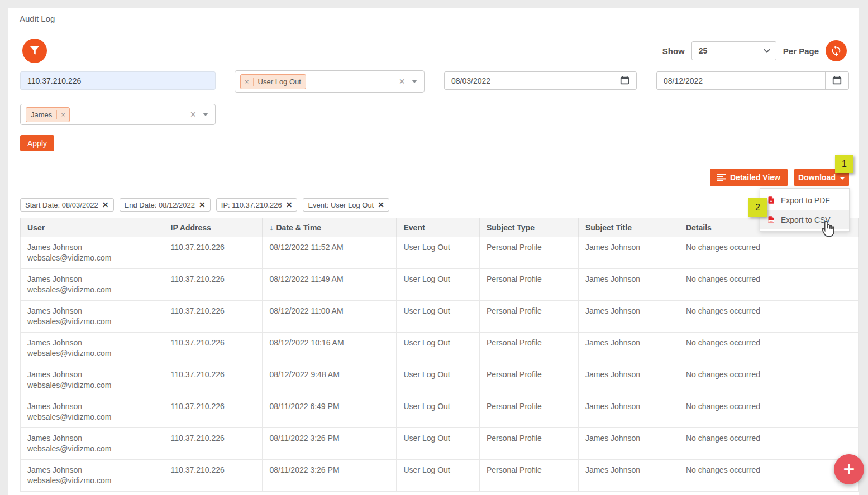 This screenshot has width=868, height=495. What do you see at coordinates (279, 81) in the screenshot?
I see `event-tag-label: User Log Out` at bounding box center [279, 81].